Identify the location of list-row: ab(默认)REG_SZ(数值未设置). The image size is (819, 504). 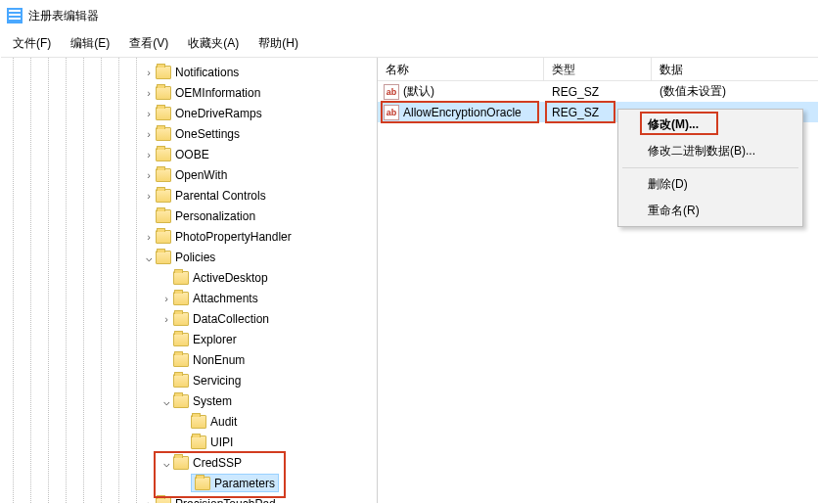
(598, 92).